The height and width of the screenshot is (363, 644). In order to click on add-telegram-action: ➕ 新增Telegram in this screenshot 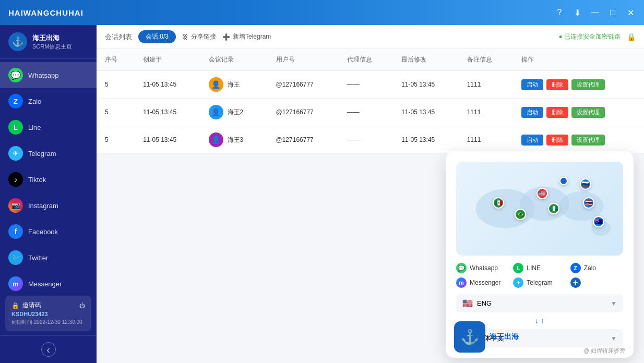, I will do `click(246, 37)`.